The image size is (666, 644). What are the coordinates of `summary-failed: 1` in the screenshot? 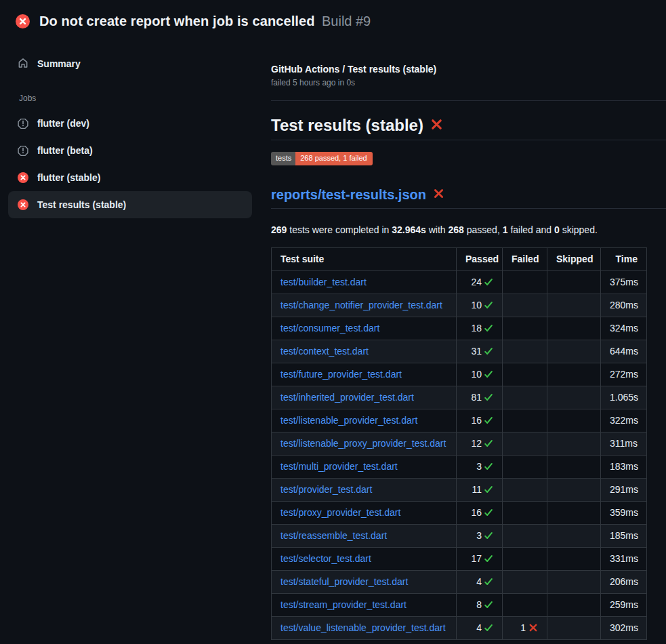 It's located at (505, 230).